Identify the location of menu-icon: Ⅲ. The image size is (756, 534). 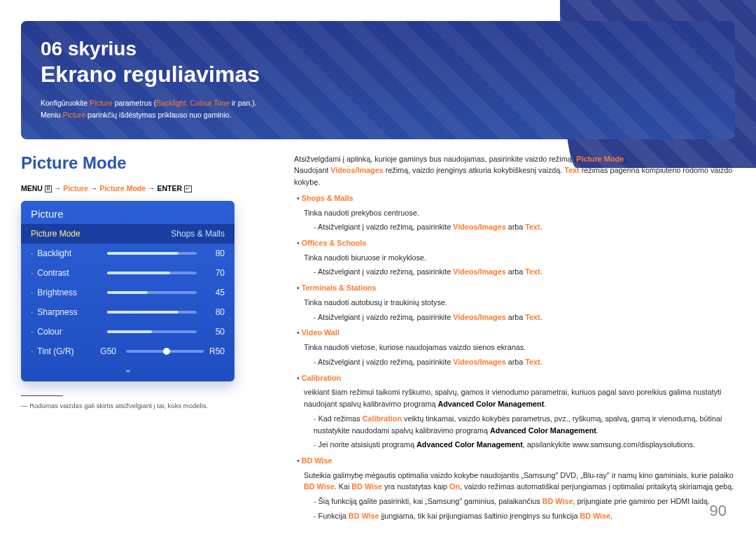
(48, 189).